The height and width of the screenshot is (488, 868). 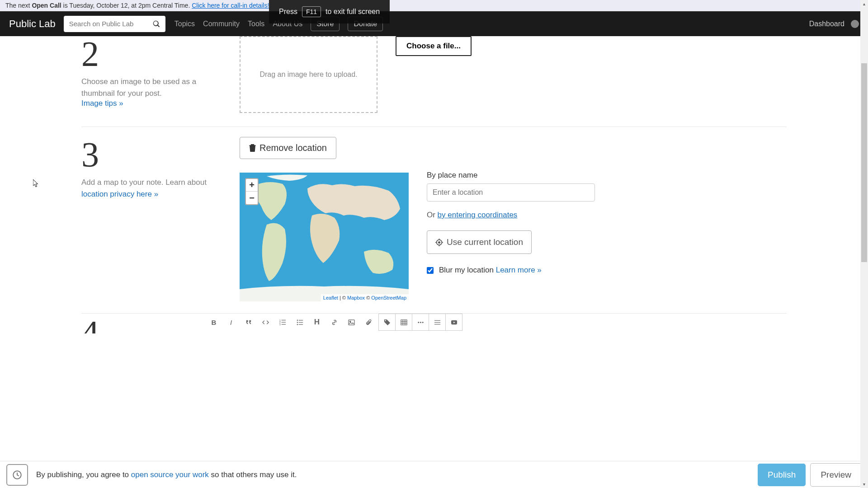 I want to click on history-button, so click(x=17, y=474).